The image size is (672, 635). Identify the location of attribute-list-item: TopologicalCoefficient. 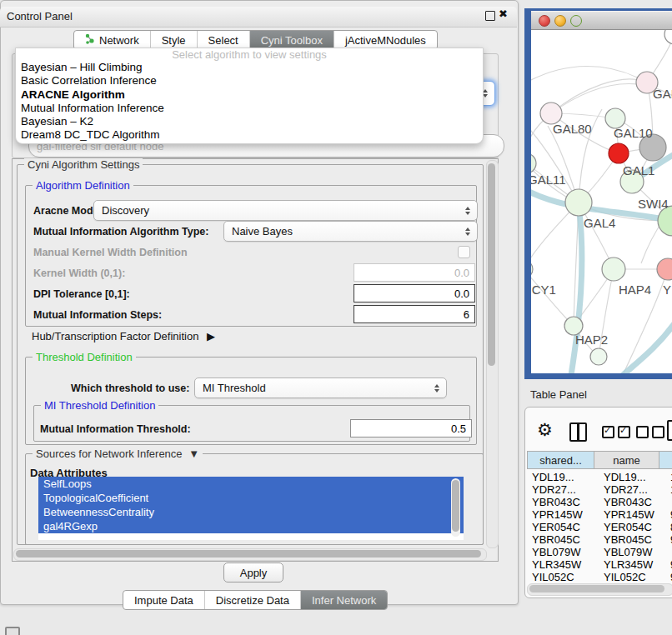
(251, 498).